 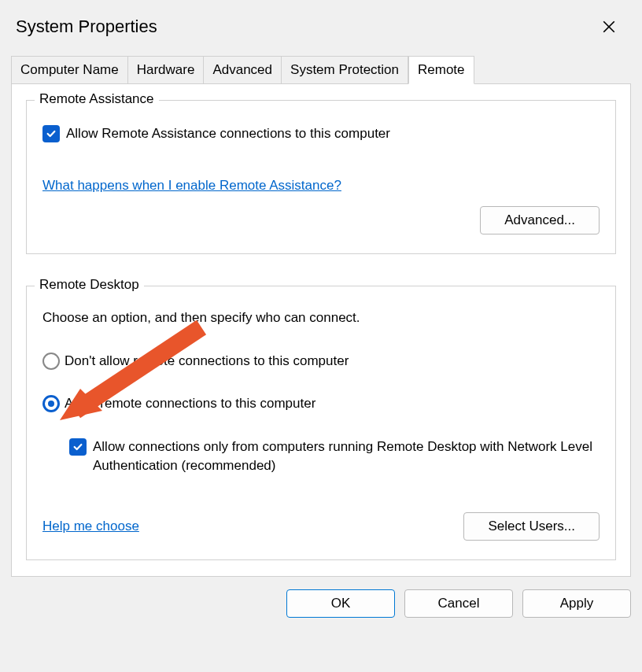 What do you see at coordinates (321, 361) in the screenshot?
I see `deny-remote-connections-row: Don't allow remote connections to this c…` at bounding box center [321, 361].